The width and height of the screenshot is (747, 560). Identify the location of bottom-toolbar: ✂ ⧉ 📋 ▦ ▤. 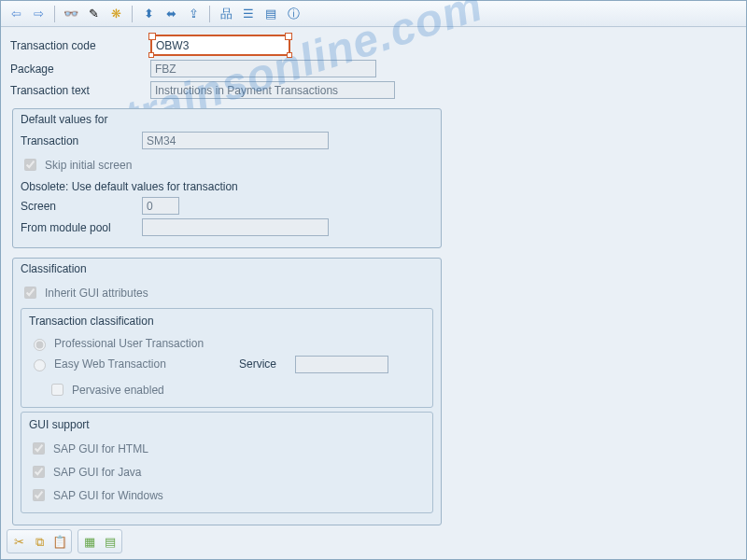
(64, 541).